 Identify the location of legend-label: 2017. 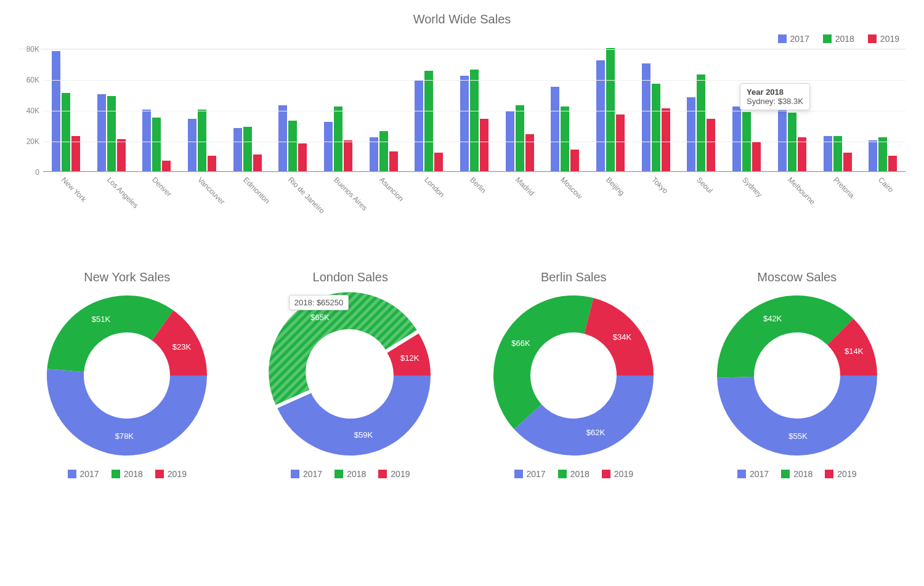
(313, 474).